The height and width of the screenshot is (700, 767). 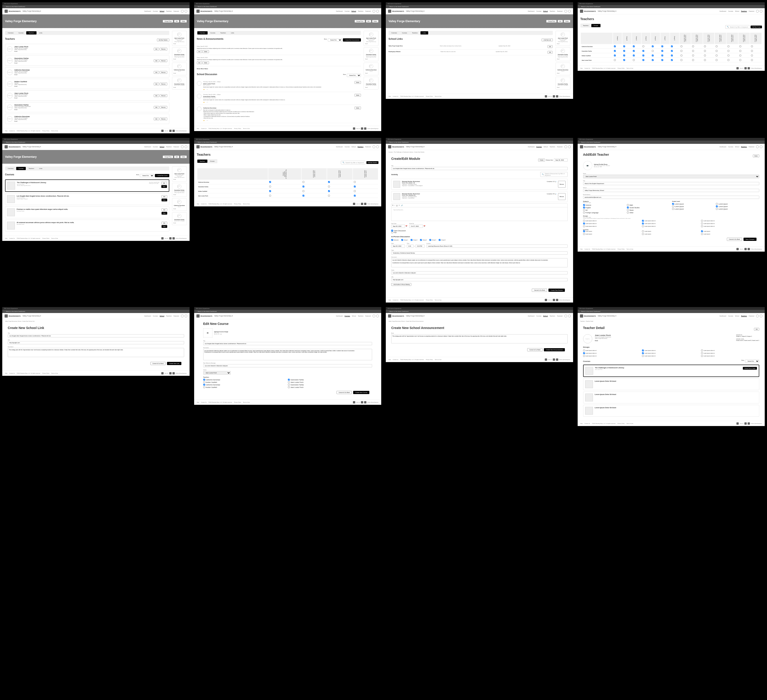 I want to click on tab-overview: Overview, so click(x=11, y=33).